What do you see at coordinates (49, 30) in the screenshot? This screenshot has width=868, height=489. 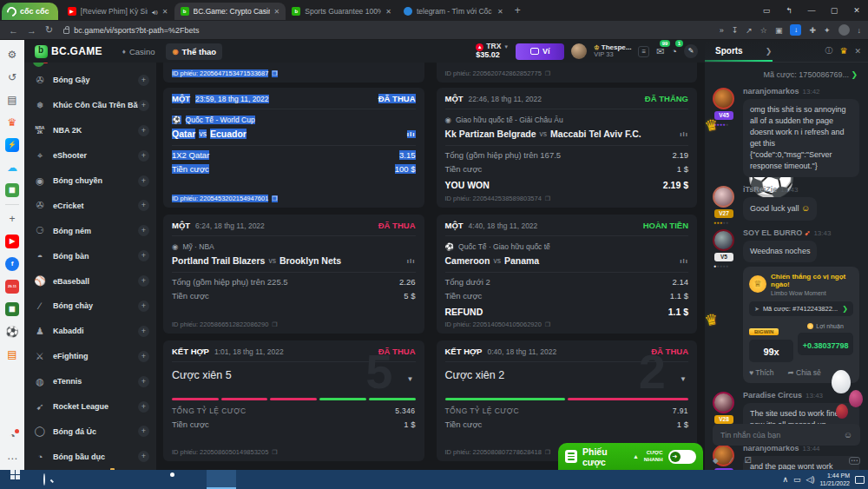 I see `reload-icon: ↻` at bounding box center [49, 30].